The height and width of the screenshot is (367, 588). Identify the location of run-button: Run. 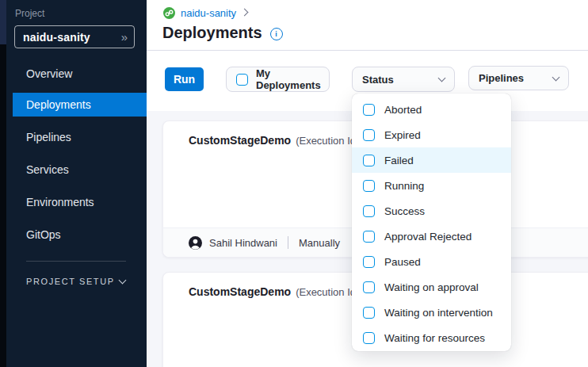
(184, 79).